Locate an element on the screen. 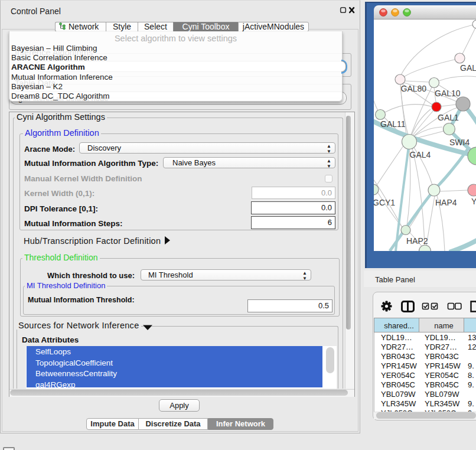  svg-text: GAL4 is located at coordinates (420, 155).